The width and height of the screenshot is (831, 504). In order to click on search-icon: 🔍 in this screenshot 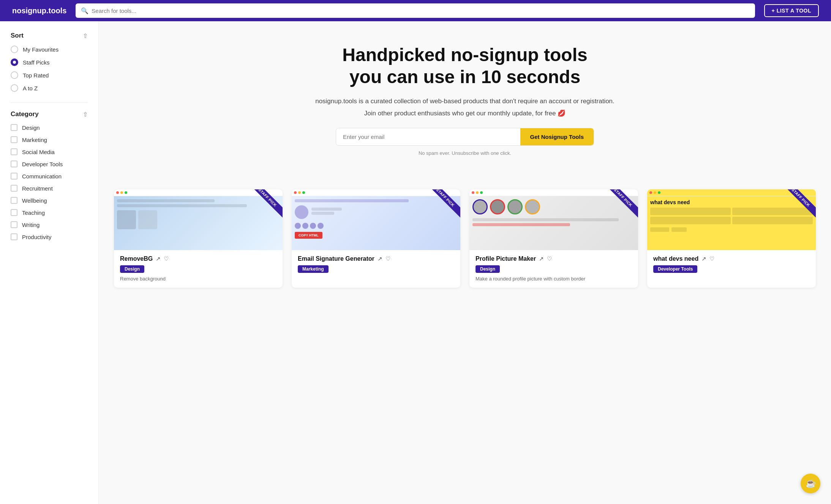, I will do `click(85, 11)`.